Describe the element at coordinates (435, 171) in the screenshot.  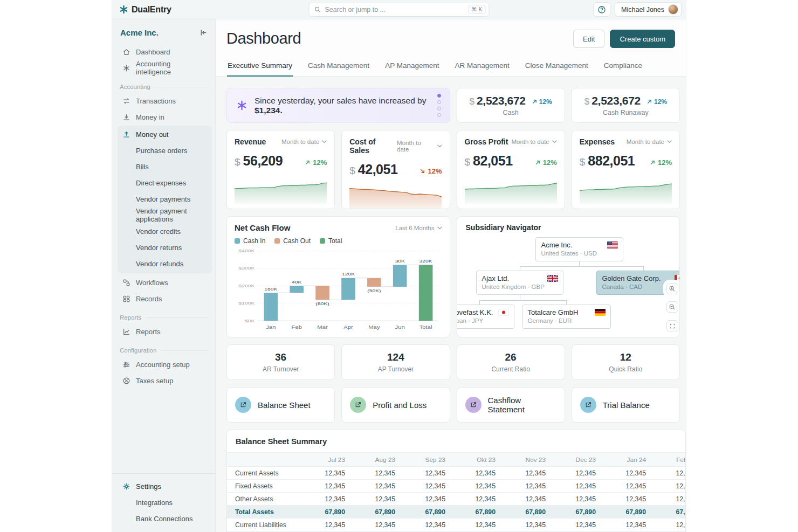
I see `metric-delta-value: 12%` at that location.